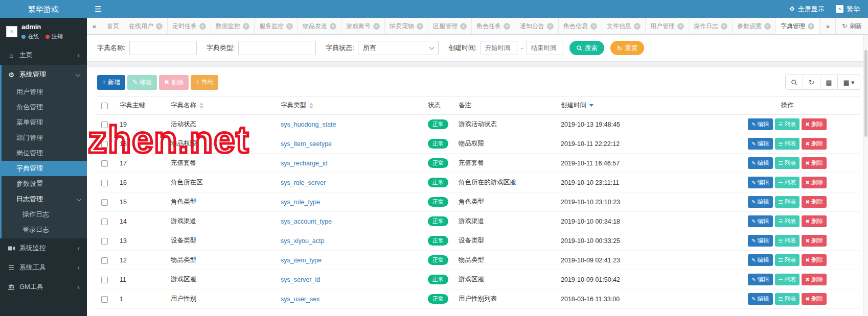 This screenshot has height=316, width=868. What do you see at coordinates (755, 26) in the screenshot?
I see `tab-item: 参数设置×` at bounding box center [755, 26].